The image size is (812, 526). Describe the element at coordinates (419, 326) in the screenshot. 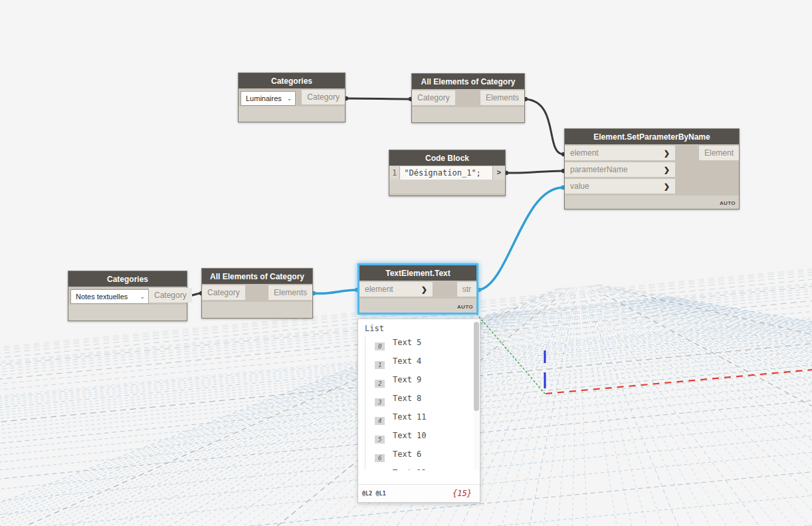

I see `preview-list-header: List` at that location.